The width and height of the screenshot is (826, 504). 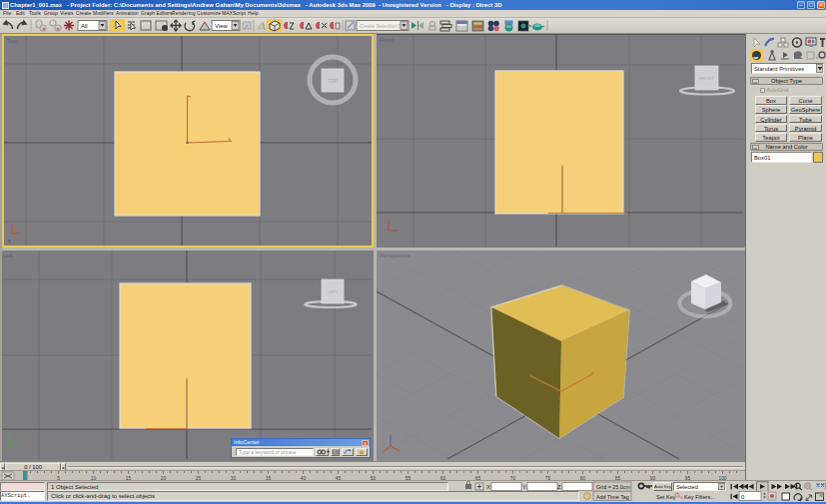 I want to click on svg-text: View, so click(x=222, y=26).